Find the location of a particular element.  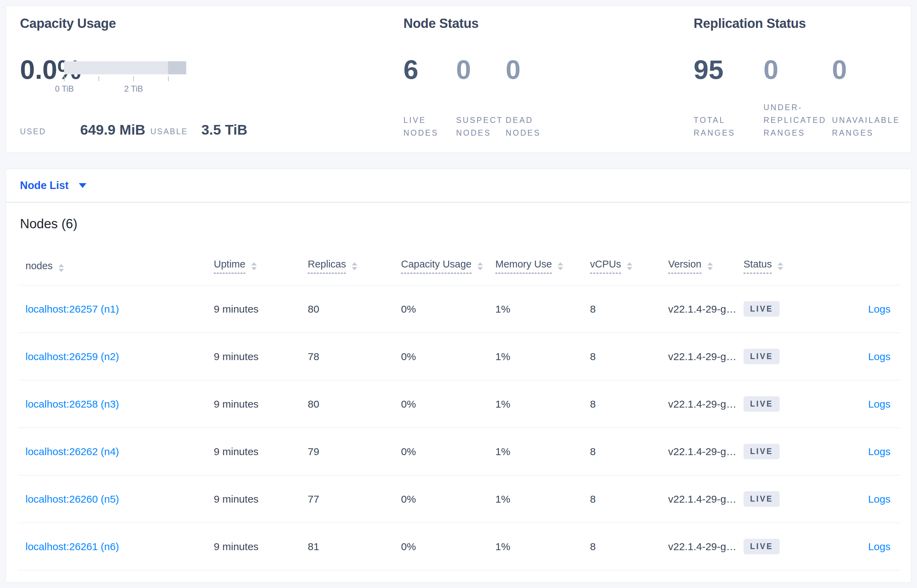

capacity-bar-chart: 0 TiB 2 TiB is located at coordinates (125, 68).